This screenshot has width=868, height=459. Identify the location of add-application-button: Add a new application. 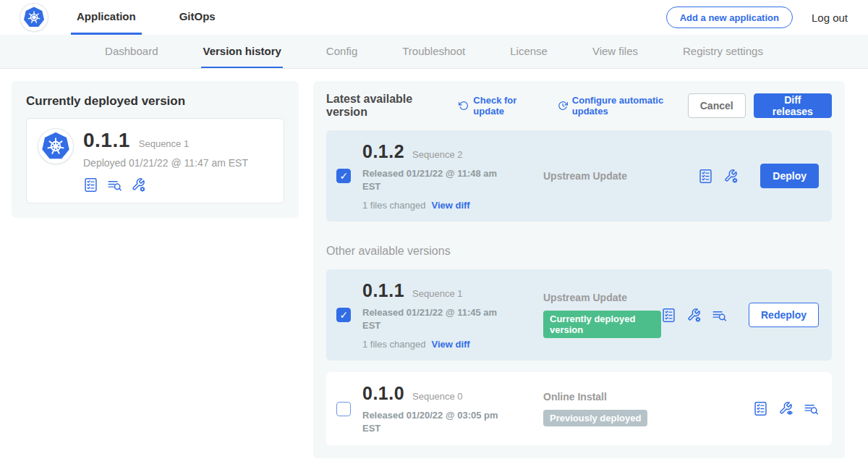
(729, 17).